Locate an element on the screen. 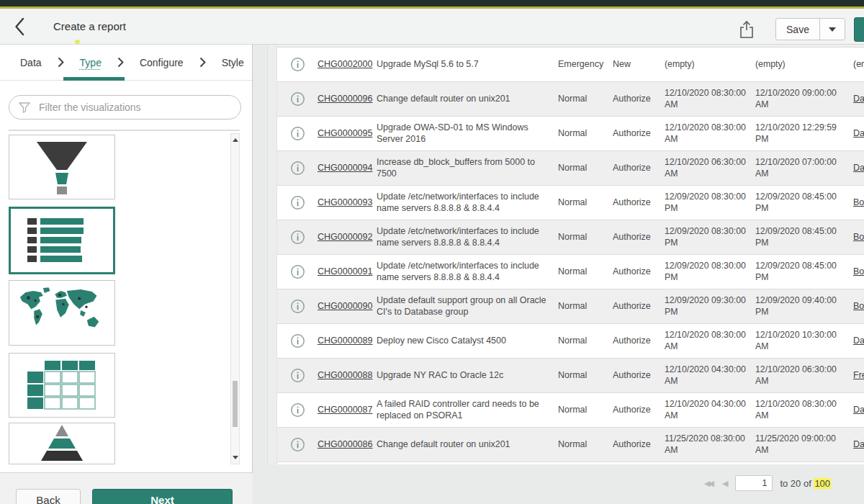 Image resolution: width=864 pixels, height=504 pixels. previous-page-icon: ◀ is located at coordinates (725, 484).